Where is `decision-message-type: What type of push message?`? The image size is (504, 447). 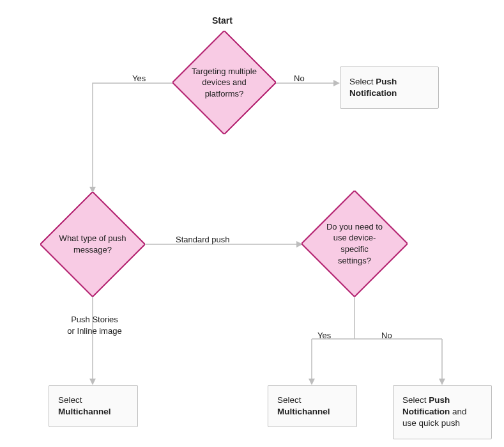 decision-message-type: What type of push message? is located at coordinates (93, 244).